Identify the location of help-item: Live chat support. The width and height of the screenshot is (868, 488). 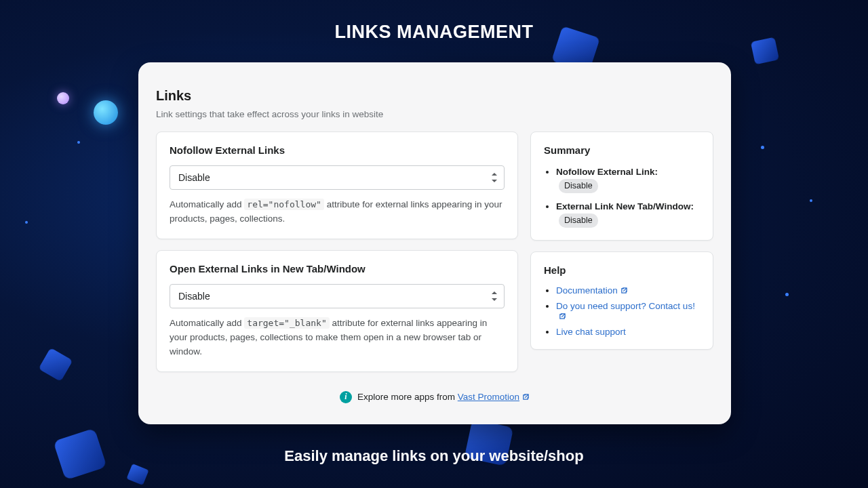
(628, 332).